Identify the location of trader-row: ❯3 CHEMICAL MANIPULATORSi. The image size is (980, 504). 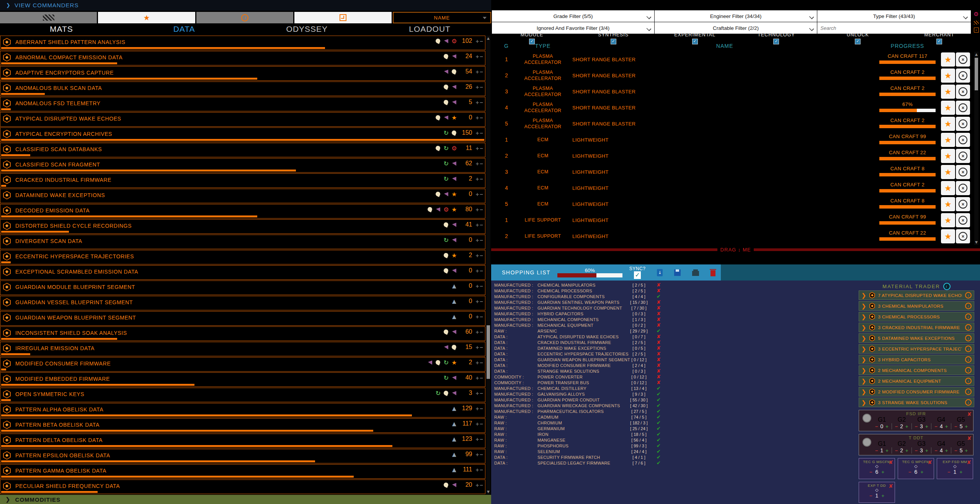
(916, 306).